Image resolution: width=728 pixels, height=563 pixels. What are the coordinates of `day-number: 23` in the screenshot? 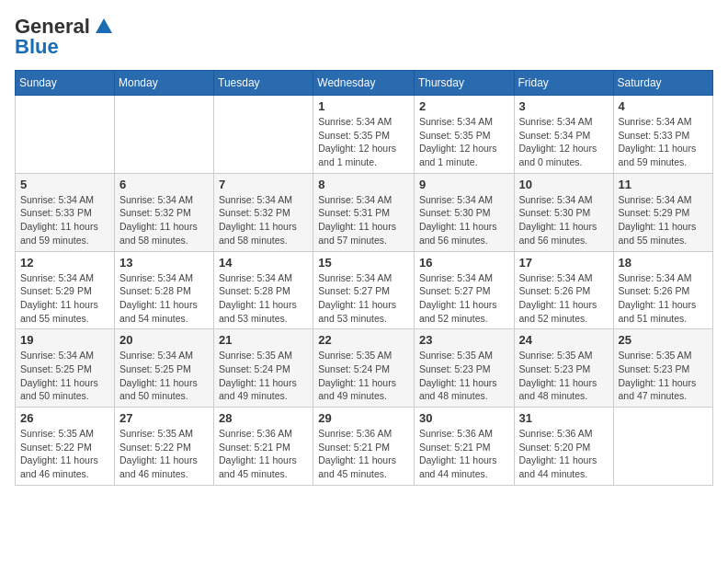 It's located at (464, 340).